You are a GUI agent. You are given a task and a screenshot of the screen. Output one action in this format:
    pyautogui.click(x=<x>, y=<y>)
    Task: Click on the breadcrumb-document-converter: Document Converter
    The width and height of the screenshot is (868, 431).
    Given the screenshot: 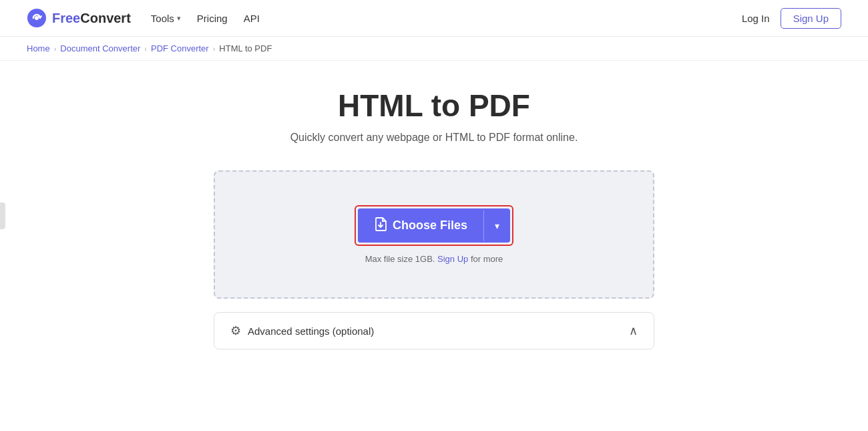 What is the action you would take?
    pyautogui.click(x=100, y=48)
    